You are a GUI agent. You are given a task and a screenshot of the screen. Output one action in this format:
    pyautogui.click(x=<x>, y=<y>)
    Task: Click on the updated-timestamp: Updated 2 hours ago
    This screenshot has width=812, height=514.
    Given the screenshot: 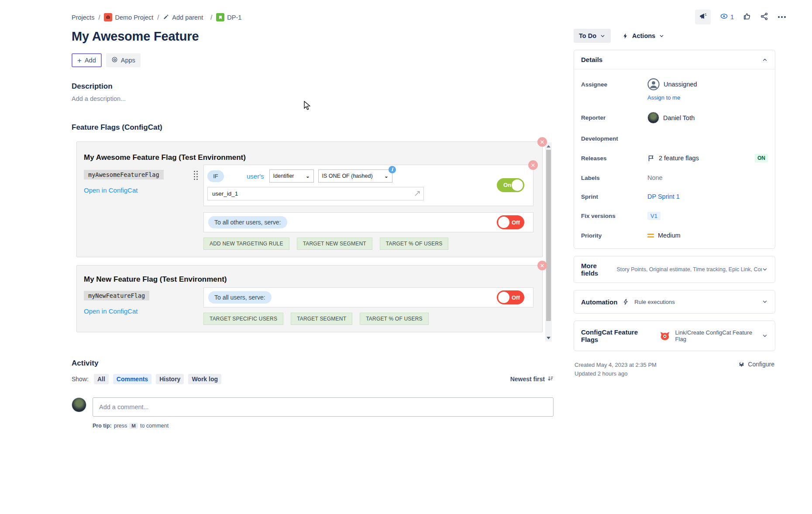 What is the action you would take?
    pyautogui.click(x=616, y=374)
    